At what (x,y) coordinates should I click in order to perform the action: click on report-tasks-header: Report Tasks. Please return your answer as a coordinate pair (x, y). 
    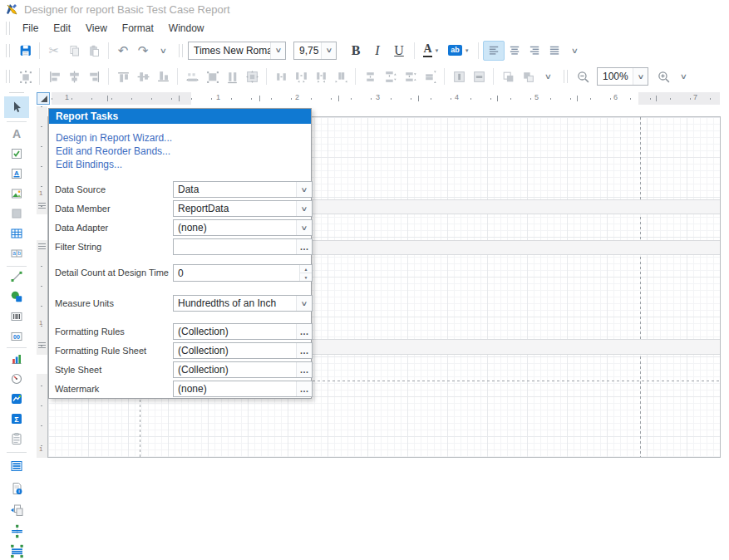
    Looking at the image, I should click on (180, 116).